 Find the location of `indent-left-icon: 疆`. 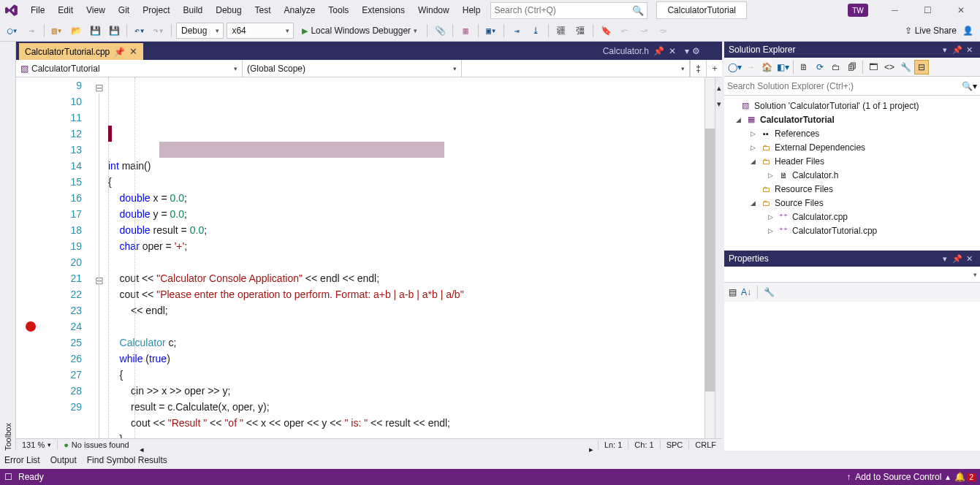

indent-left-icon: 疆 is located at coordinates (561, 31).